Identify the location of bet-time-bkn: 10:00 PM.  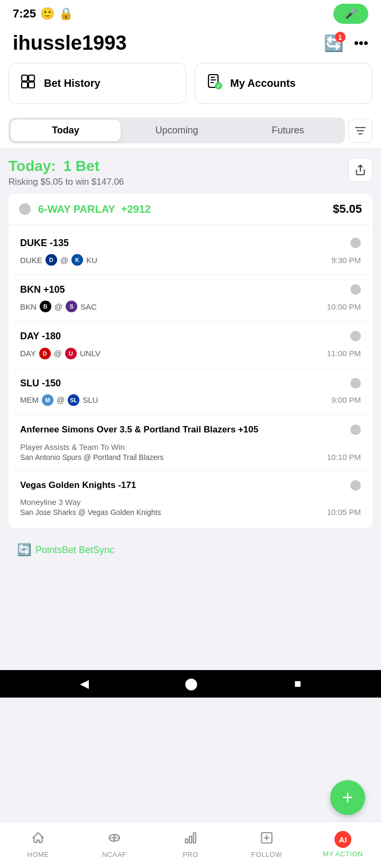
(344, 307).